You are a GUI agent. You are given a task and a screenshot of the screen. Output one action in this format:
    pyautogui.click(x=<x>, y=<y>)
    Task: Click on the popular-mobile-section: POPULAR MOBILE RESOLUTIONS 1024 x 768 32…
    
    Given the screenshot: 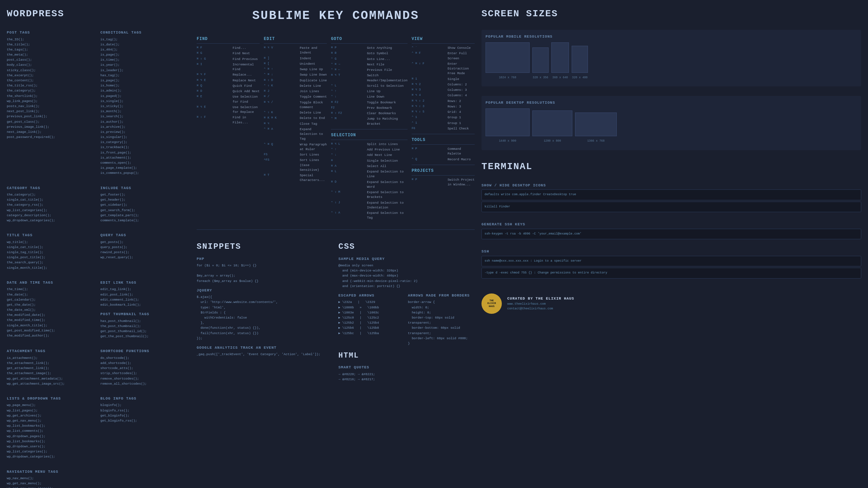 What is the action you would take?
    pyautogui.click(x=671, y=58)
    